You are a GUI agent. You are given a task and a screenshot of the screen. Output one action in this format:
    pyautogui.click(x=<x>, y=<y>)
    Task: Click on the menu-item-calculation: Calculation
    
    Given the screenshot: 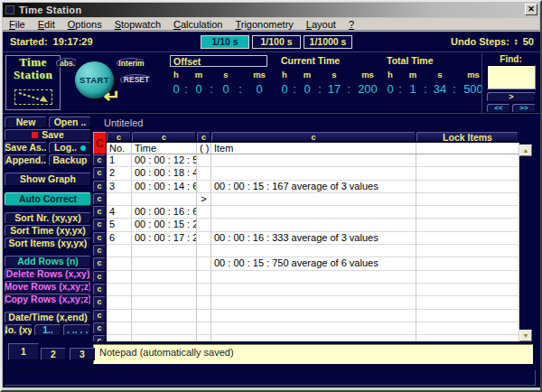 What is the action you would take?
    pyautogui.click(x=198, y=24)
    